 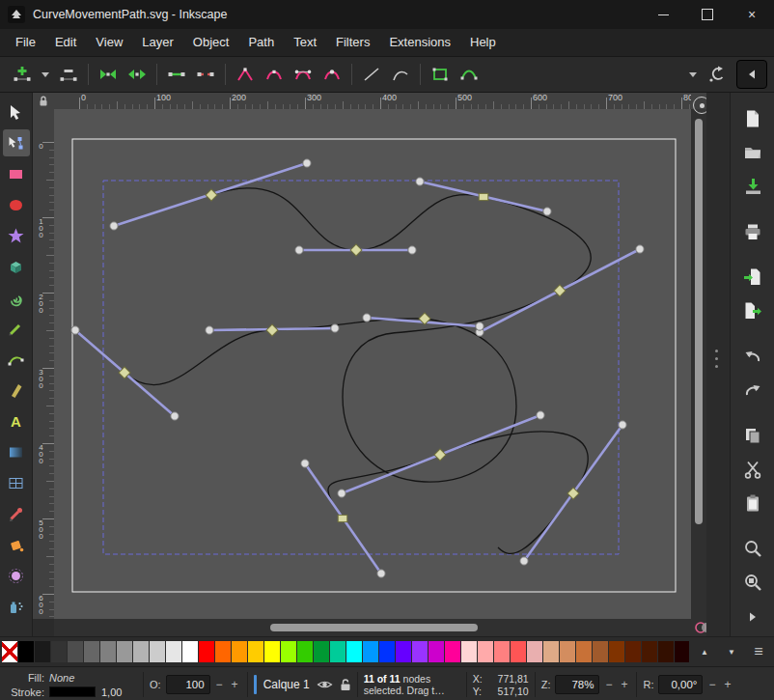 What do you see at coordinates (16, 606) in the screenshot?
I see `spray-tool` at bounding box center [16, 606].